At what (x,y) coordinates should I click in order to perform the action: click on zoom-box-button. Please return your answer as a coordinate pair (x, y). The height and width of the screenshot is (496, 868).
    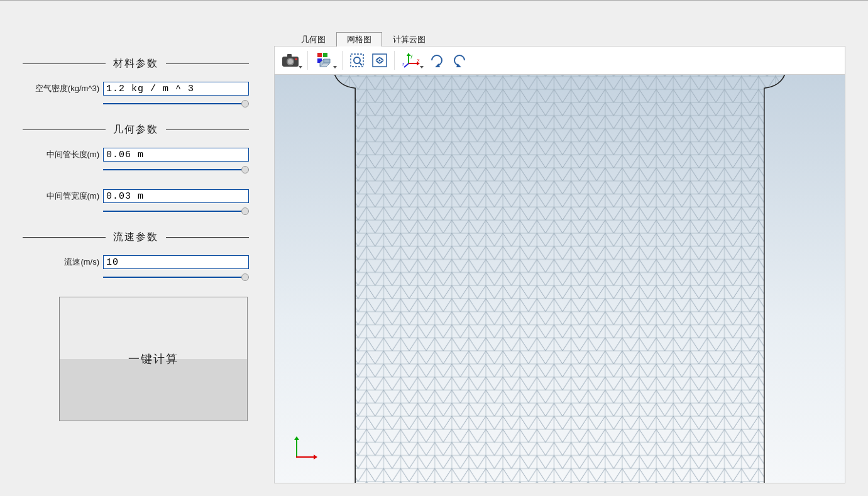
    Looking at the image, I should click on (357, 60).